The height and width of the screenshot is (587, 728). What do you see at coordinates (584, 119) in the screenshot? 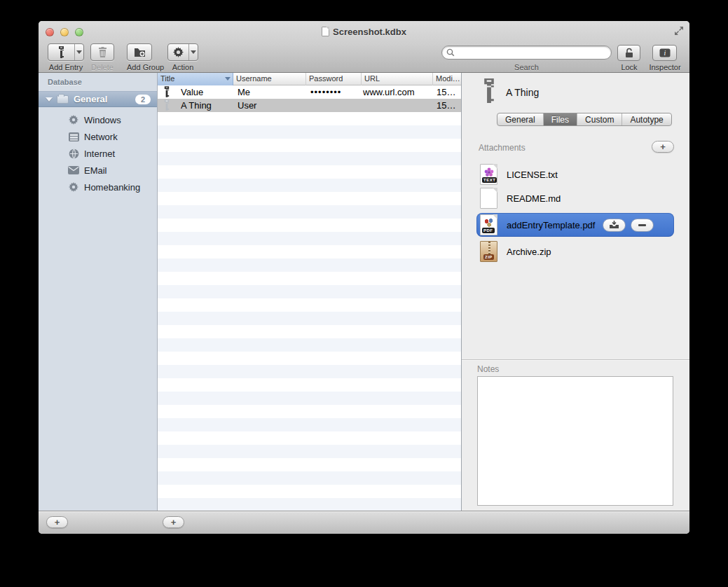
I see `inspector-tabs: General Files Custom Autotype` at bounding box center [584, 119].